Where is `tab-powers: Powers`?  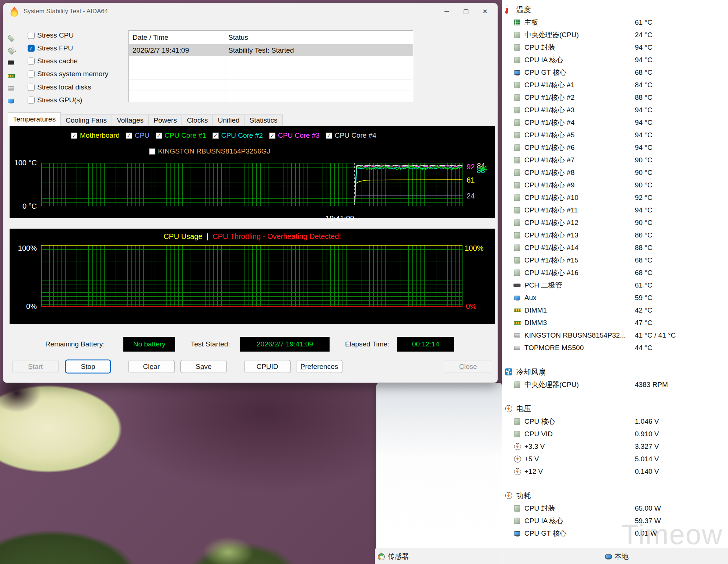 tab-powers: Powers is located at coordinates (165, 120).